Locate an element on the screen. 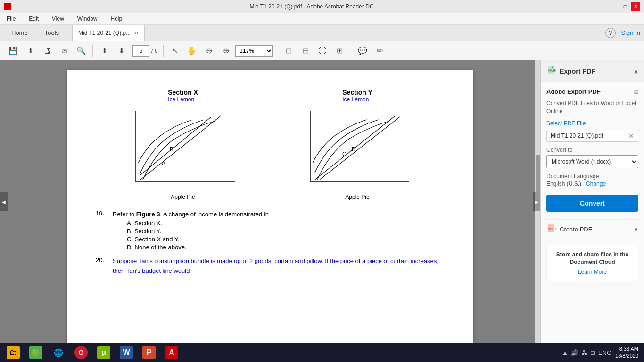  doc-lang-label: Document Language: is located at coordinates (592, 176).